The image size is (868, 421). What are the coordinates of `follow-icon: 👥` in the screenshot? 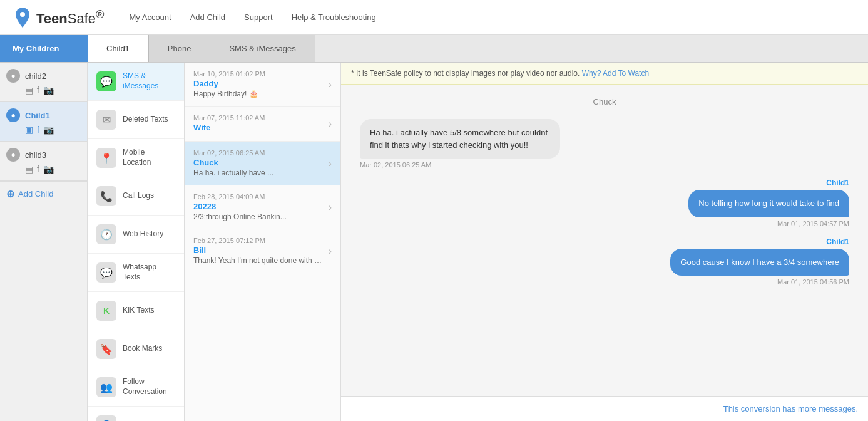 It's located at (106, 387).